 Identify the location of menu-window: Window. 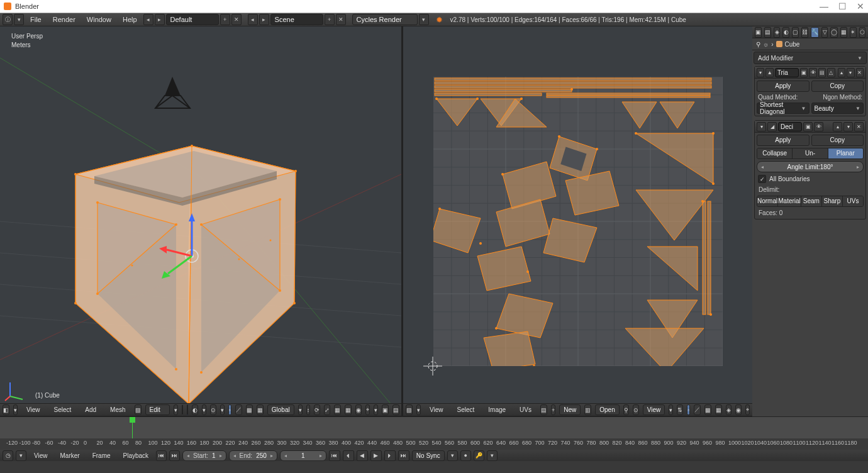
(99, 19).